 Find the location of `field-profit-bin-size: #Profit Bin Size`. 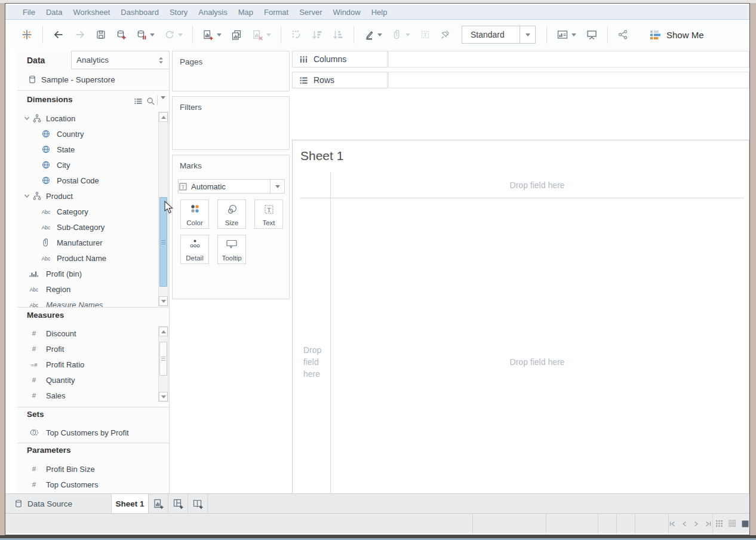

field-profit-bin-size: #Profit Bin Size is located at coordinates (87, 469).